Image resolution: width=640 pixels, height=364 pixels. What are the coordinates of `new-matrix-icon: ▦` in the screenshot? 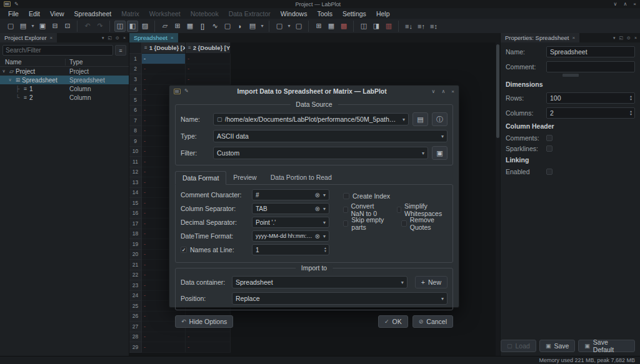 It's located at (190, 26).